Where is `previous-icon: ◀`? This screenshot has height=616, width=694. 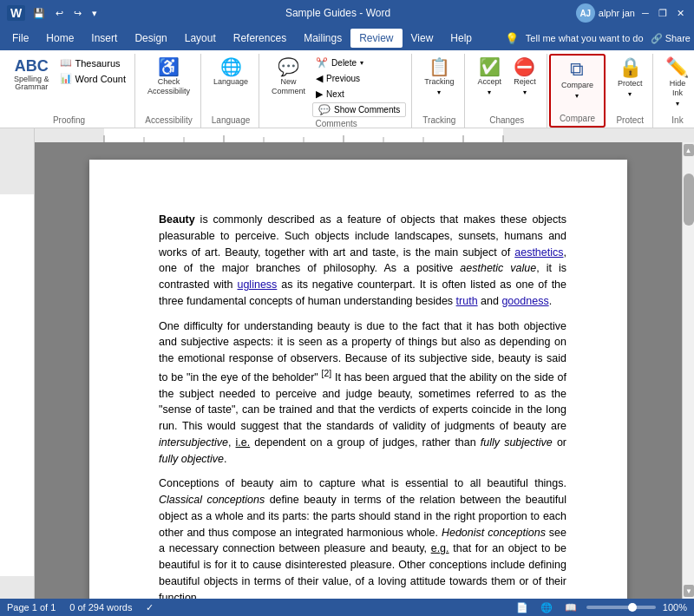
previous-icon: ◀ is located at coordinates (319, 78).